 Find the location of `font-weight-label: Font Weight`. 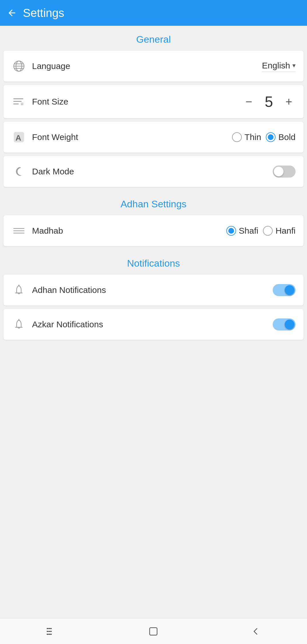

font-weight-label: Font Weight is located at coordinates (61, 137).